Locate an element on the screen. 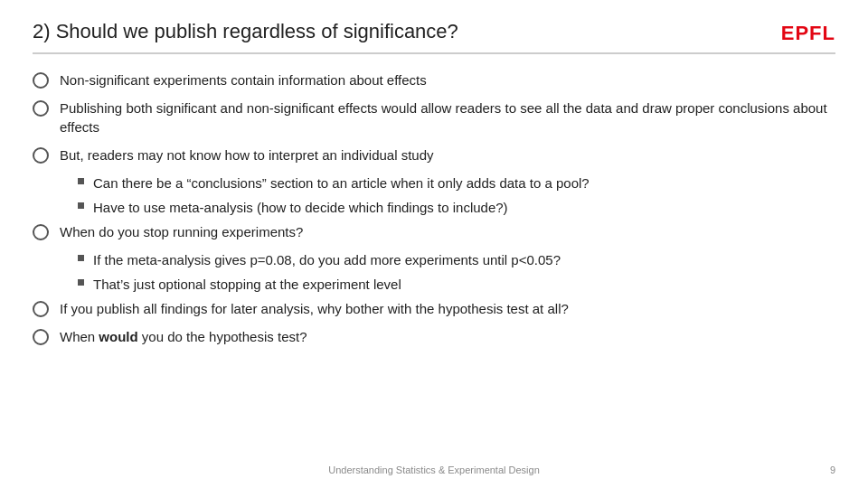 The width and height of the screenshot is (868, 488). list-item: Publishing both significant and non-sign… is located at coordinates (434, 117).